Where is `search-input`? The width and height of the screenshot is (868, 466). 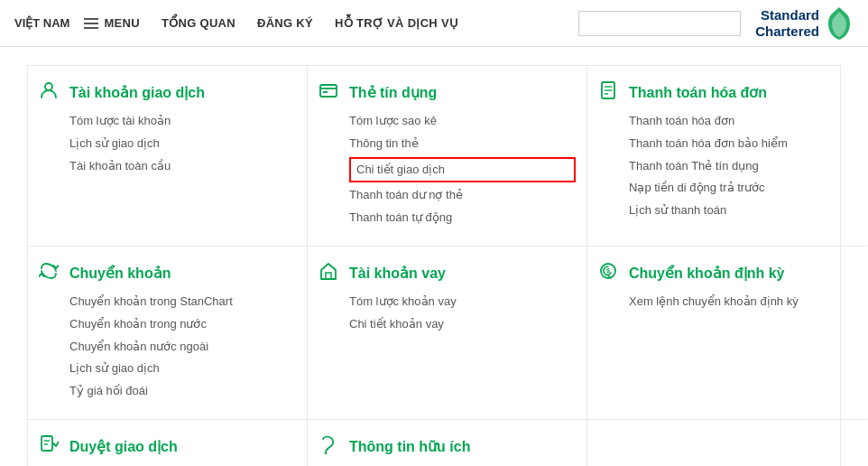 search-input is located at coordinates (660, 23).